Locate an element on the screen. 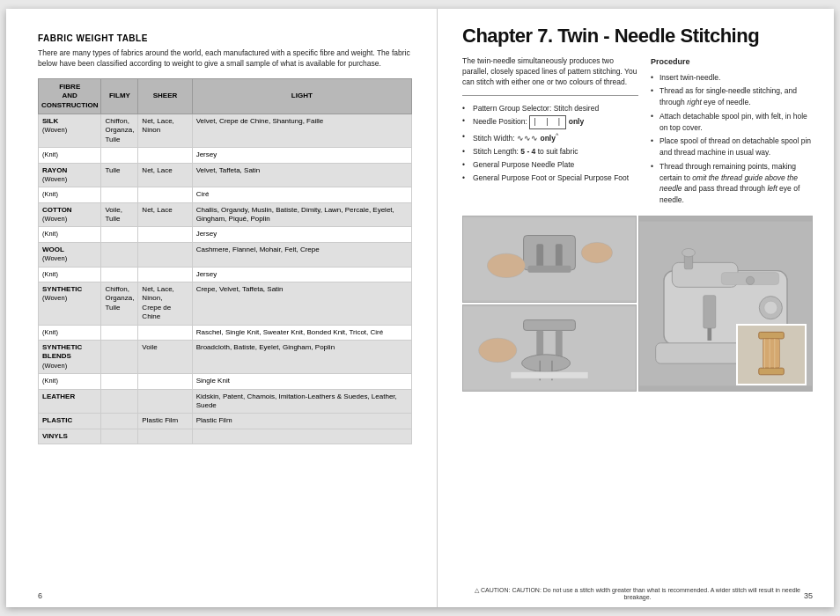  caution-label: △ CAUTION: CAUTION: Do not use a stitch … is located at coordinates (637, 593).